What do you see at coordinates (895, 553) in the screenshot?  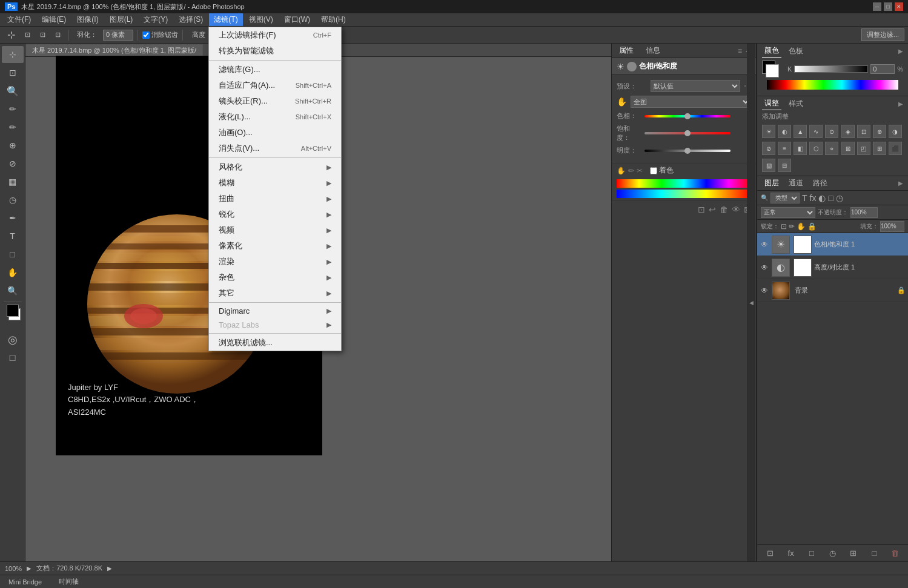 I see `delete-layer-btn: 🗑` at bounding box center [895, 553].